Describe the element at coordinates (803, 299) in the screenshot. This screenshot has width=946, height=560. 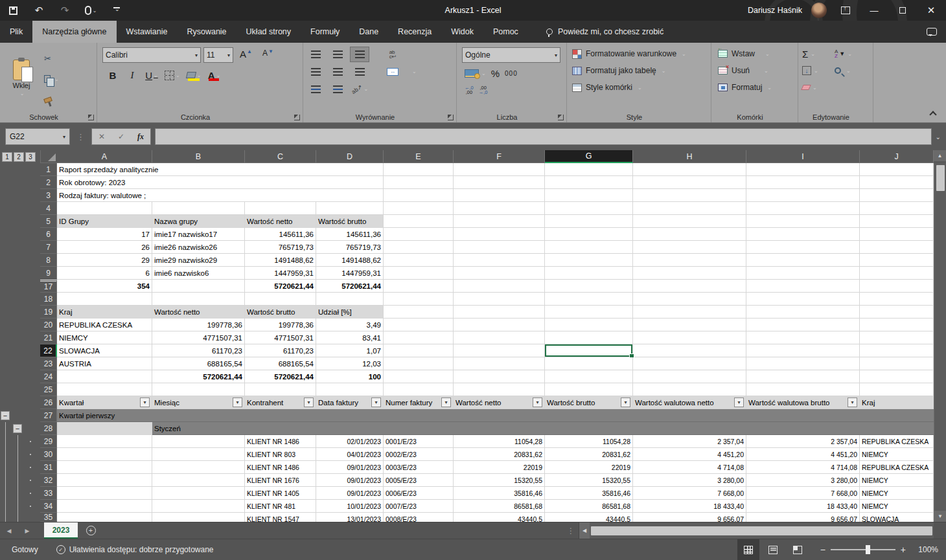
I see `cell-I18` at that location.